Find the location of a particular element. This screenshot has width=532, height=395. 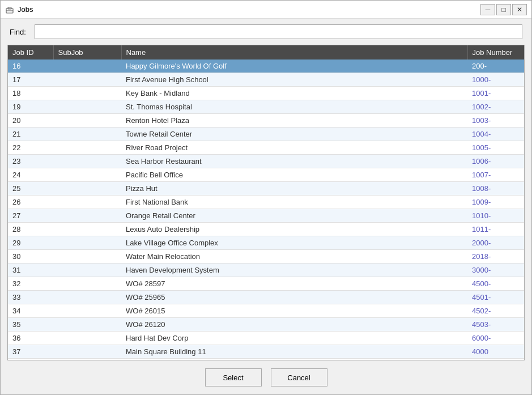

cell-jobnumber: 4502- is located at coordinates (496, 311).